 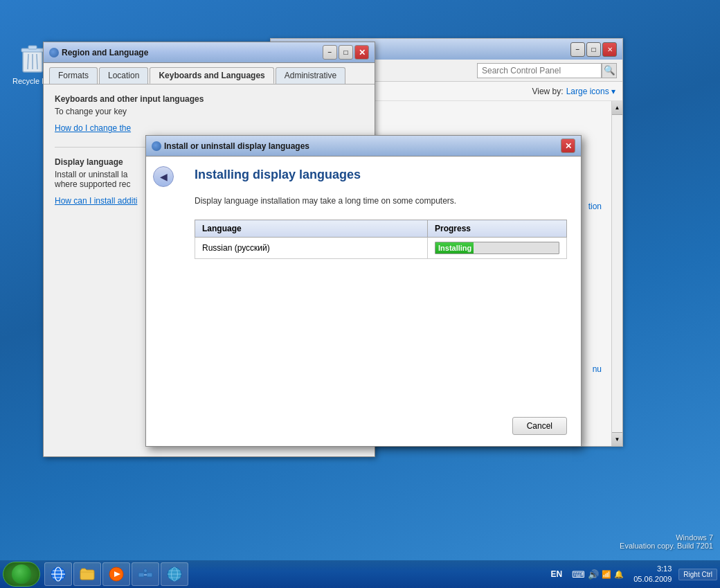 I want to click on tab-formats: Formats, so click(x=73, y=75).